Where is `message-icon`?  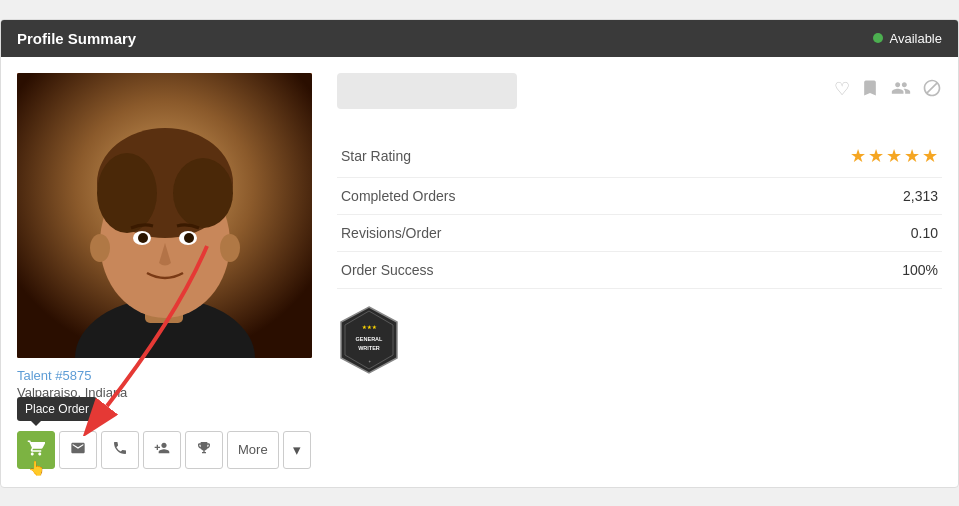
message-icon is located at coordinates (78, 450).